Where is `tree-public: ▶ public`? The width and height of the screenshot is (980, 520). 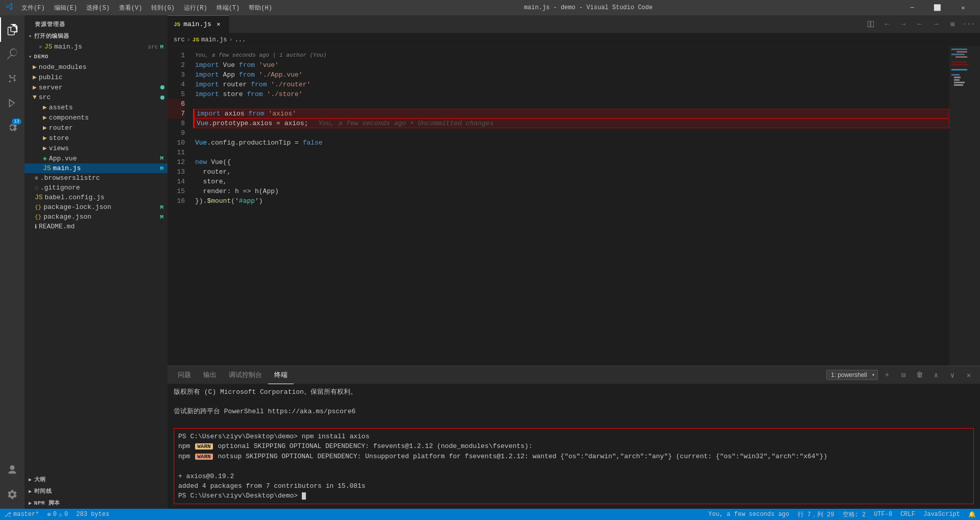 tree-public: ▶ public is located at coordinates (96, 77).